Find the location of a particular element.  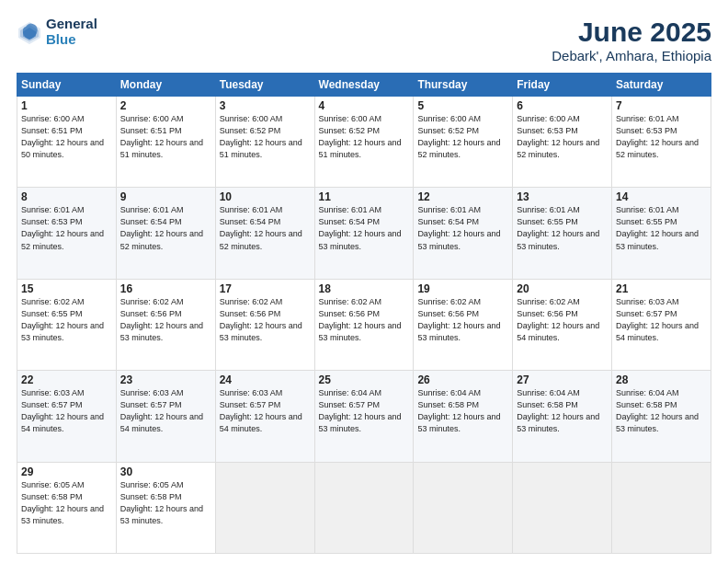

day-number: 5 is located at coordinates (463, 106).